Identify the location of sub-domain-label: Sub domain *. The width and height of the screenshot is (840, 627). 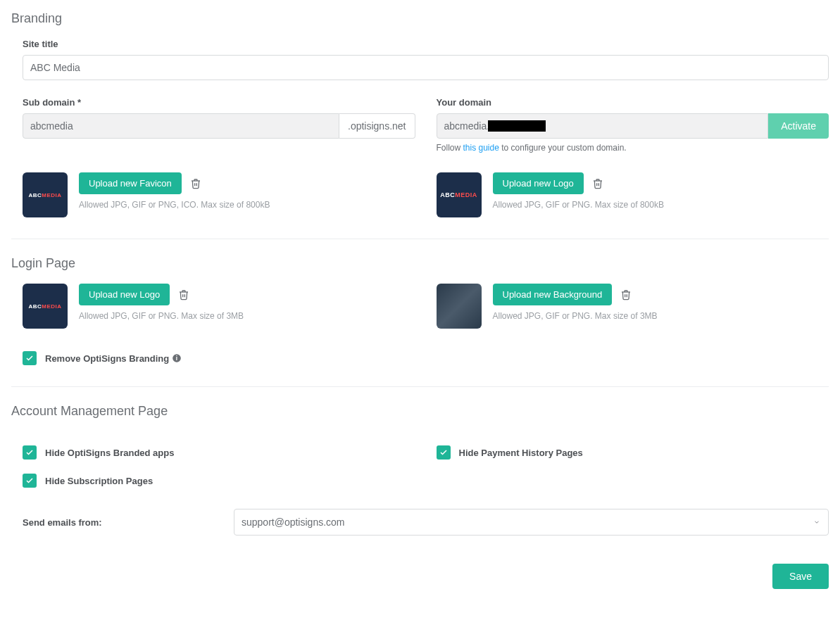
(219, 103).